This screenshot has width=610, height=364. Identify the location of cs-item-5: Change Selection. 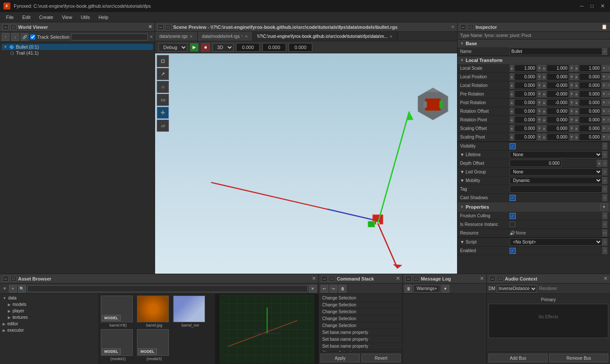
(361, 326).